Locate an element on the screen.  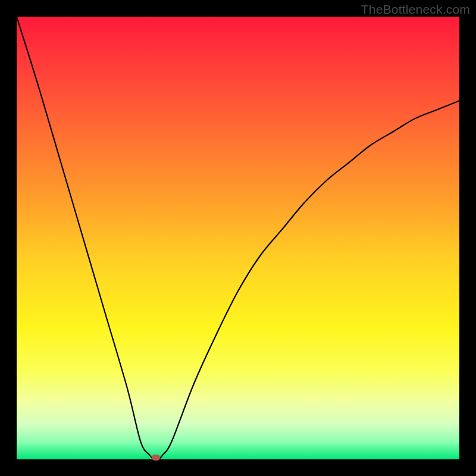
optimal-point-marker is located at coordinates (156, 458).